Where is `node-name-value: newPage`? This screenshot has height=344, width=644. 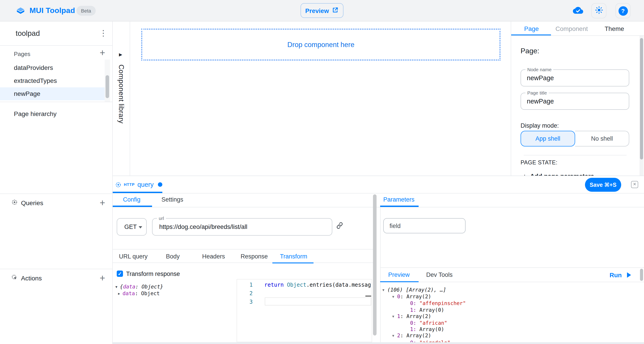
node-name-value: newPage is located at coordinates (540, 78).